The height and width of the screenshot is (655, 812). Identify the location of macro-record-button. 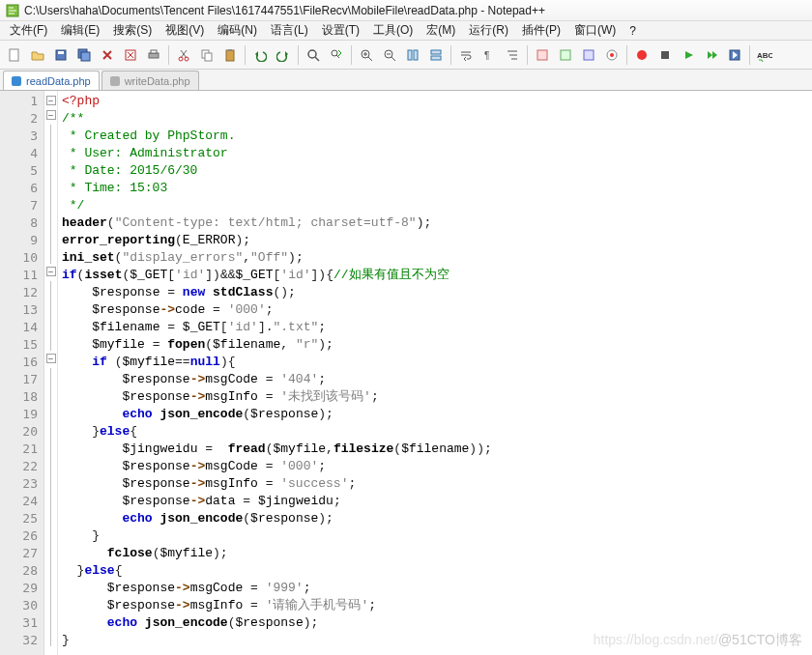
(642, 55).